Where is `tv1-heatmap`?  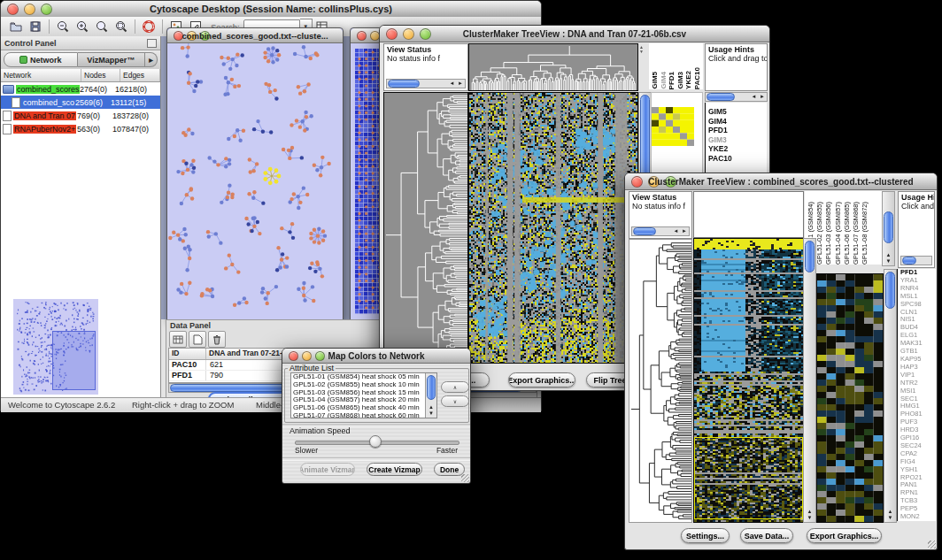 tv1-heatmap is located at coordinates (553, 228).